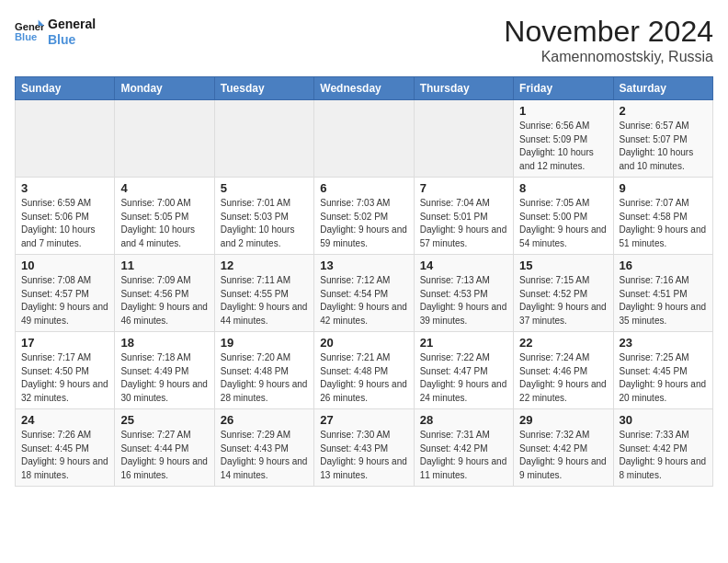 The width and height of the screenshot is (728, 563). What do you see at coordinates (463, 371) in the screenshot?
I see `calendar-cell: 21Sunrise: 7:22 AM Sunset: 4:47 PM Dayli…` at bounding box center [463, 371].